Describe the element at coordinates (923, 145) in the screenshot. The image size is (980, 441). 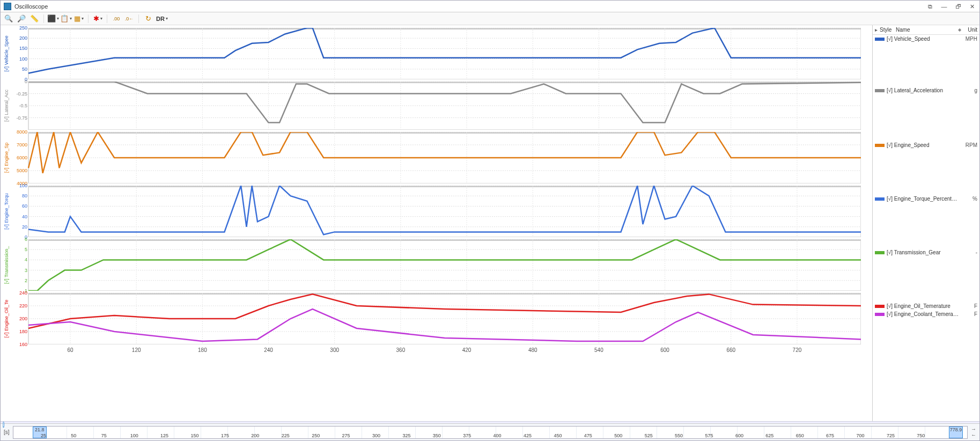
I see `legend-label: [√] Engine_Speed` at that location.